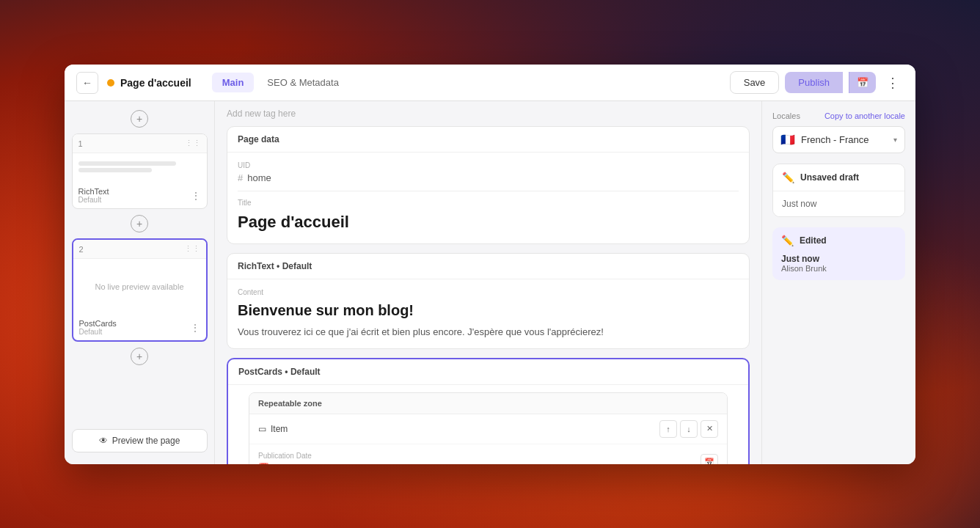  I want to click on draft-time: Just now, so click(839, 204).